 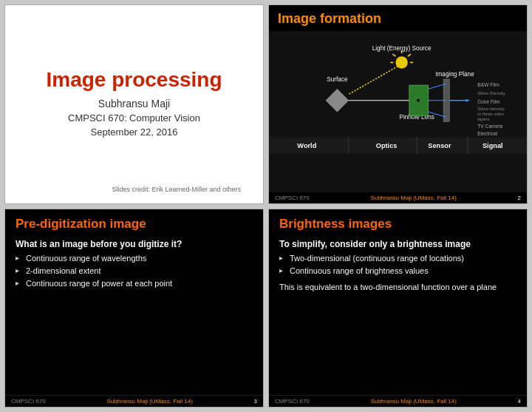 What do you see at coordinates (134, 80) in the screenshot?
I see `slide-1-title: Image processing` at bounding box center [134, 80].